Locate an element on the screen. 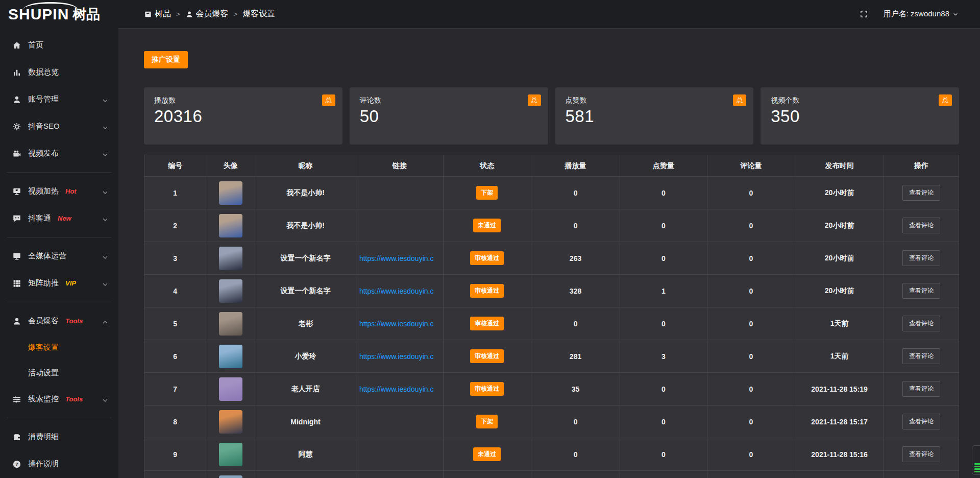 The width and height of the screenshot is (980, 478). bar-chart-icon is located at coordinates (17, 73).